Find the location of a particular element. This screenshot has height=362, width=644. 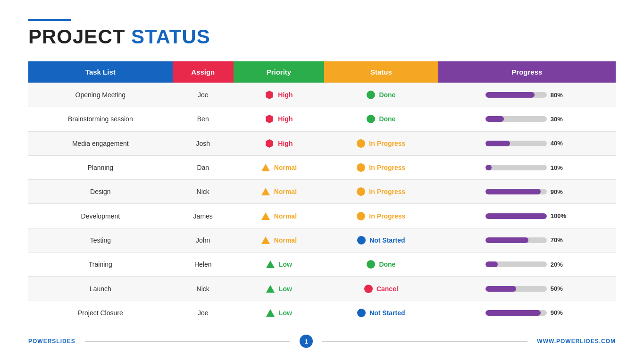

table-row: DevelopmentJamesNormalIn Progress100% is located at coordinates (322, 216).